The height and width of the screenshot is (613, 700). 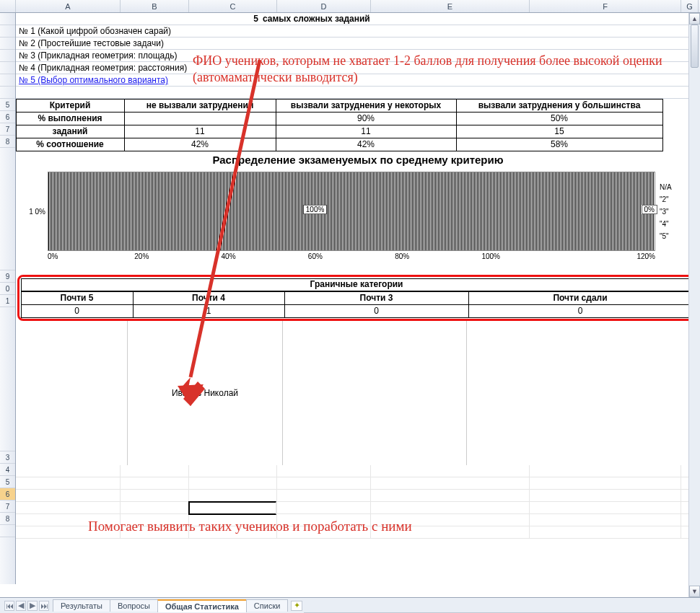 What do you see at coordinates (297, 606) in the screenshot?
I see `new-sheet-icon: ✦` at bounding box center [297, 606].